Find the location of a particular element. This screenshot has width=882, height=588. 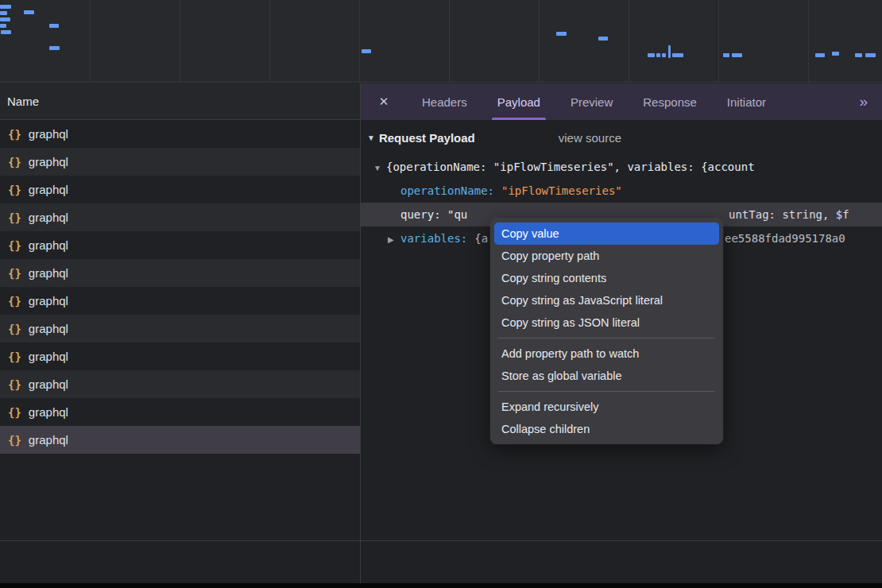

property-fragment-right: untTag: string, $f is located at coordinates (789, 215).